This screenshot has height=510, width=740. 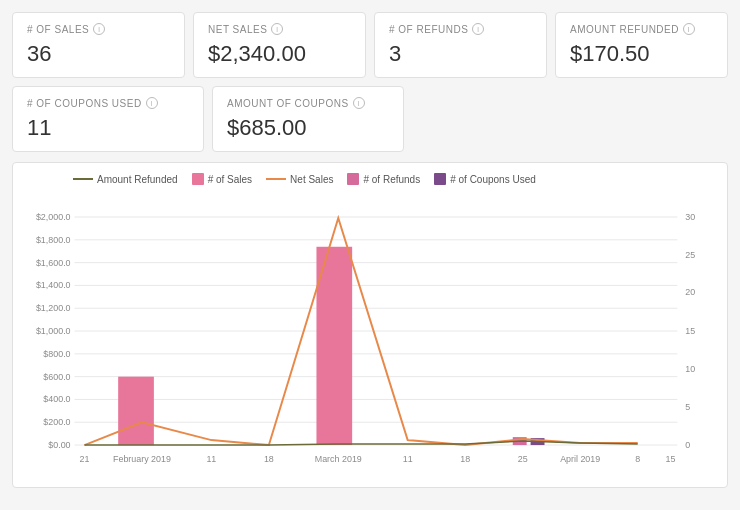 I want to click on svg-text: $1,000.0, so click(x=54, y=331).